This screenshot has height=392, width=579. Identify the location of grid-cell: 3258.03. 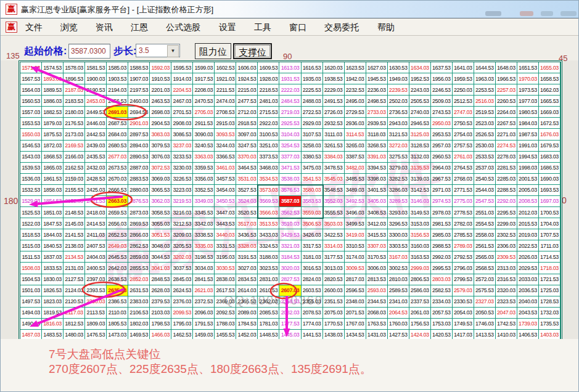
(312, 146).